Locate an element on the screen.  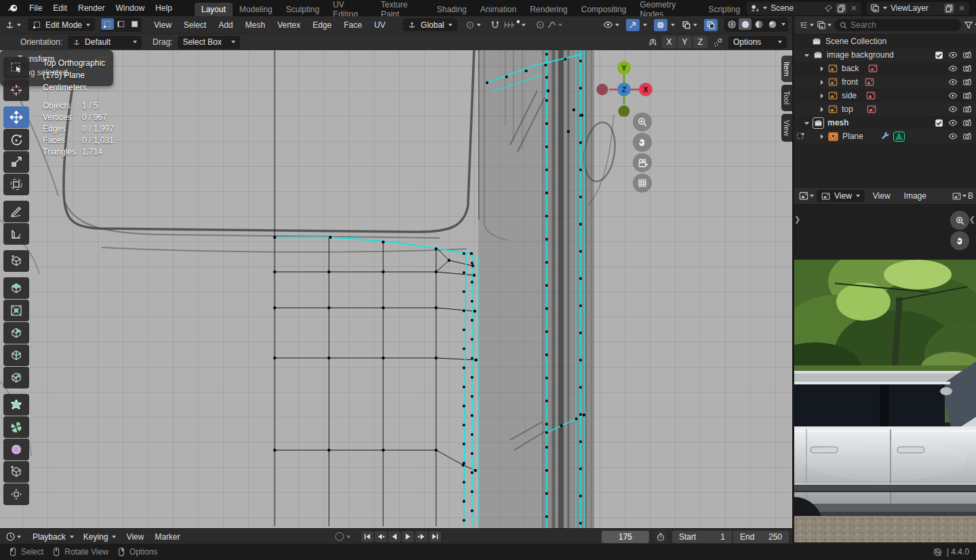
blender-logo-icon is located at coordinates (12, 8).